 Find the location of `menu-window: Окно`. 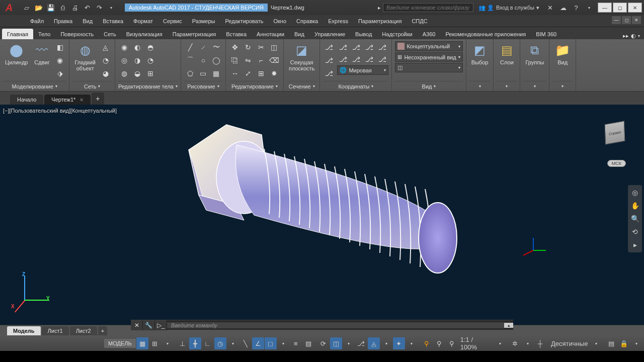

menu-window: Окно is located at coordinates (280, 21).